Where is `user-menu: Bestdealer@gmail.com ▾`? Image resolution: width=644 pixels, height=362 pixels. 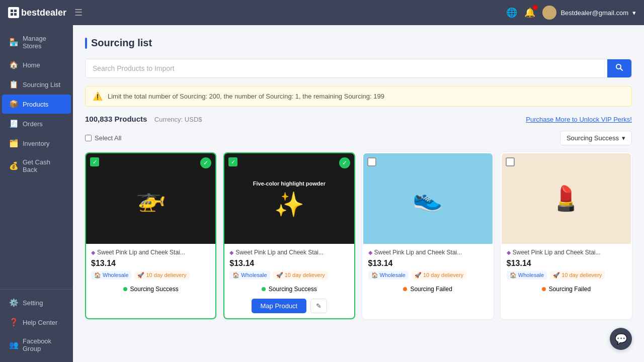 user-menu: Bestdealer@gmail.com ▾ is located at coordinates (589, 13).